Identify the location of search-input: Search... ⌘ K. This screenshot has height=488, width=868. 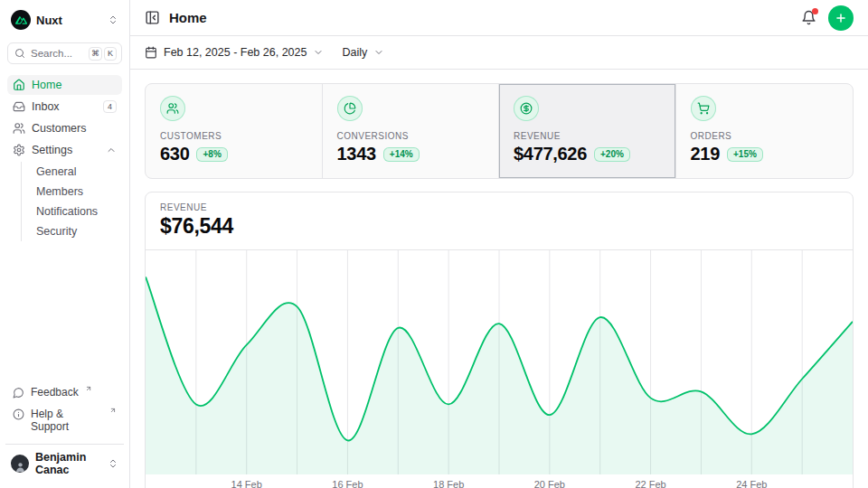
(65, 53).